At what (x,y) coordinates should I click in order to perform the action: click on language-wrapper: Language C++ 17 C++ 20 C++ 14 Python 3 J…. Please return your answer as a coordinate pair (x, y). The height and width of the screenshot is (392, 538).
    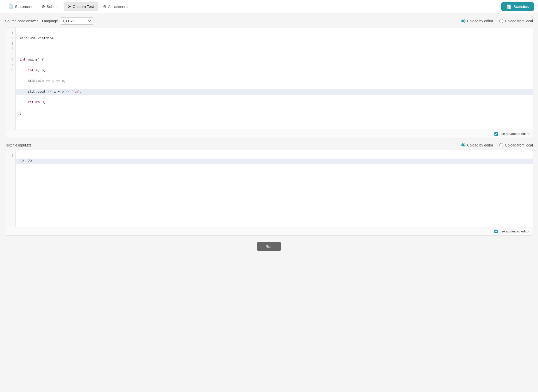
    Looking at the image, I should click on (68, 21).